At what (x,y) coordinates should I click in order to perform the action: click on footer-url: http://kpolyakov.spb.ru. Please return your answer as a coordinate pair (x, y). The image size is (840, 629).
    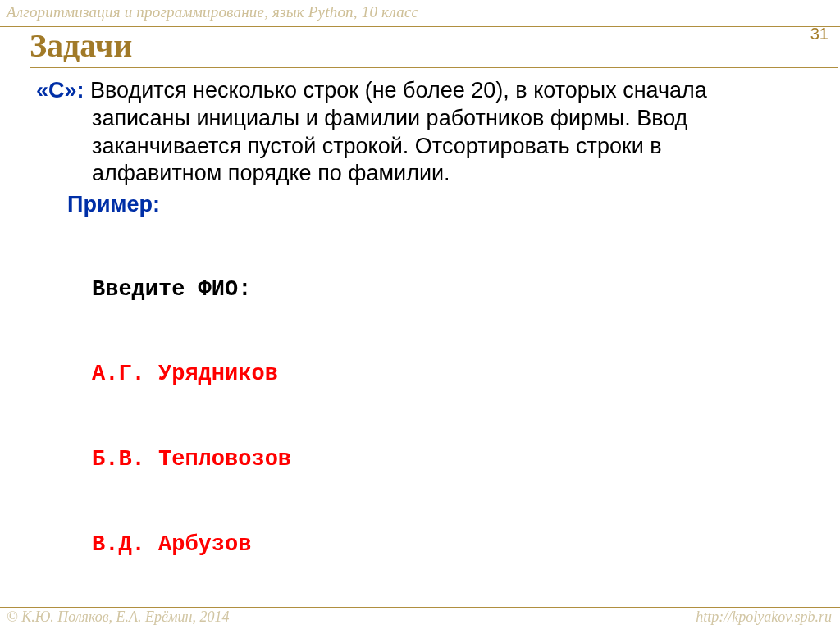
    Looking at the image, I should click on (764, 617).